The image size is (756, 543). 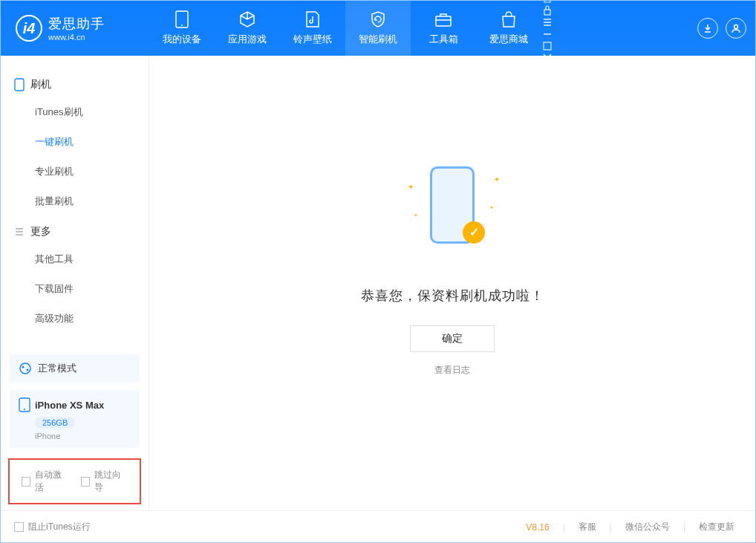 What do you see at coordinates (648, 527) in the screenshot?
I see `wechat-link: 微信公众号` at bounding box center [648, 527].